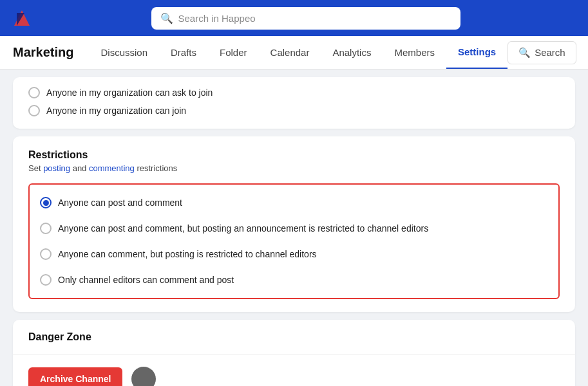 The image size is (588, 386). Describe the element at coordinates (243, 228) in the screenshot. I see `restriction-label-2: Anyone can post and comment, but posting…` at that location.